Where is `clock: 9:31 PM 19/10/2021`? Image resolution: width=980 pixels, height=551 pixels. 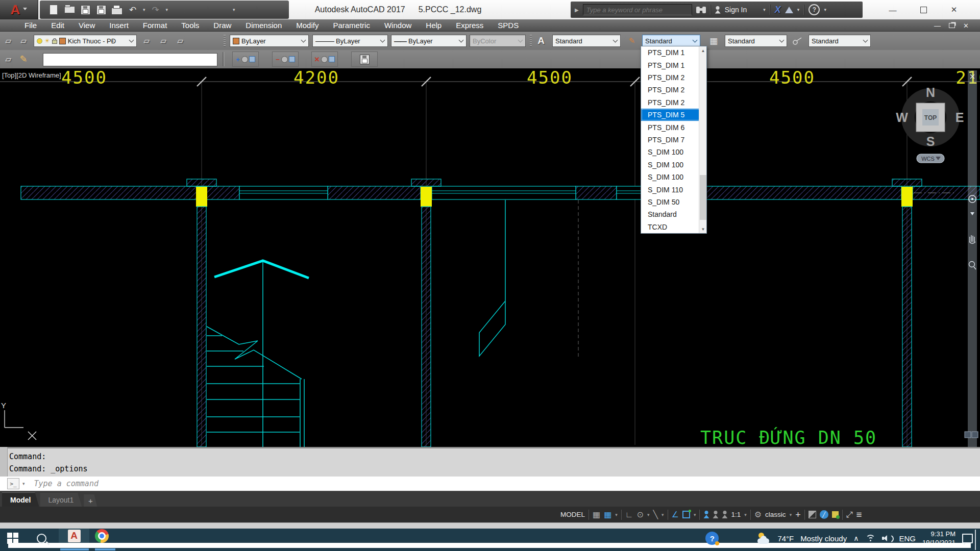
clock: 9:31 PM 19/10/2021 is located at coordinates (939, 538).